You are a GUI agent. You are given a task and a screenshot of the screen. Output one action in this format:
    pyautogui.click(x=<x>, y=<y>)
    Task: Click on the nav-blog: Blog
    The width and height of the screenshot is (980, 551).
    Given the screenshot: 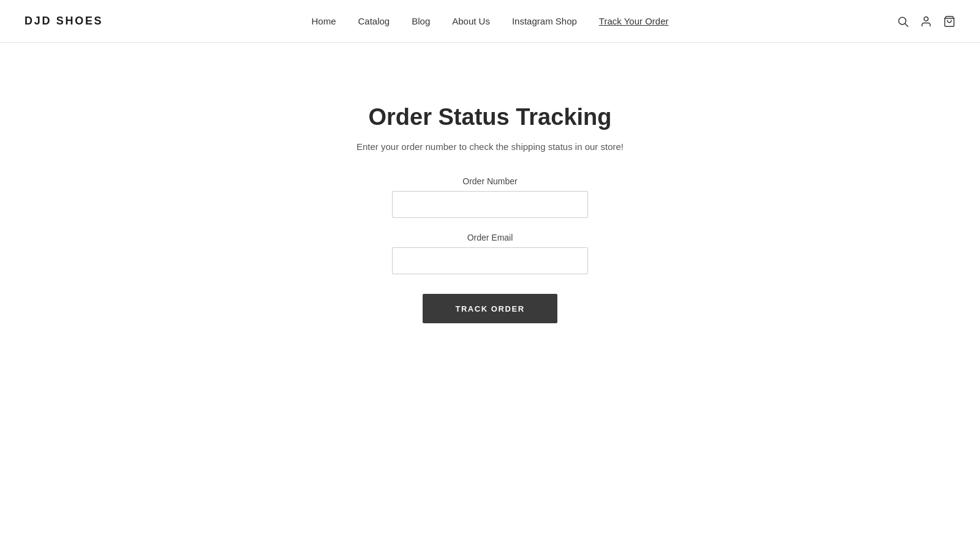 What is the action you would take?
    pyautogui.click(x=421, y=21)
    